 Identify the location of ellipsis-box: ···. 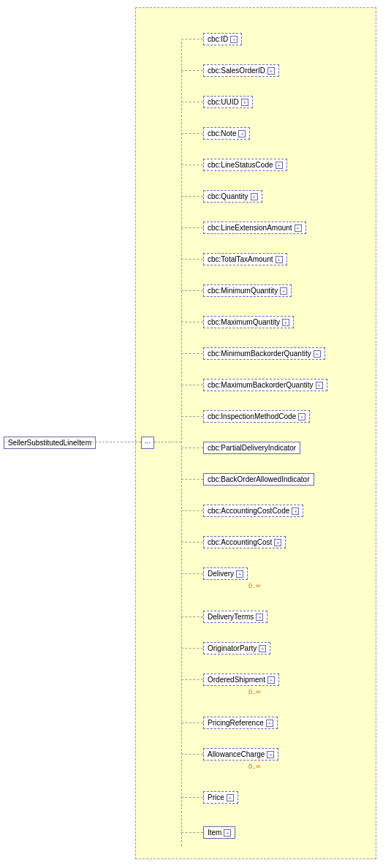
(148, 443).